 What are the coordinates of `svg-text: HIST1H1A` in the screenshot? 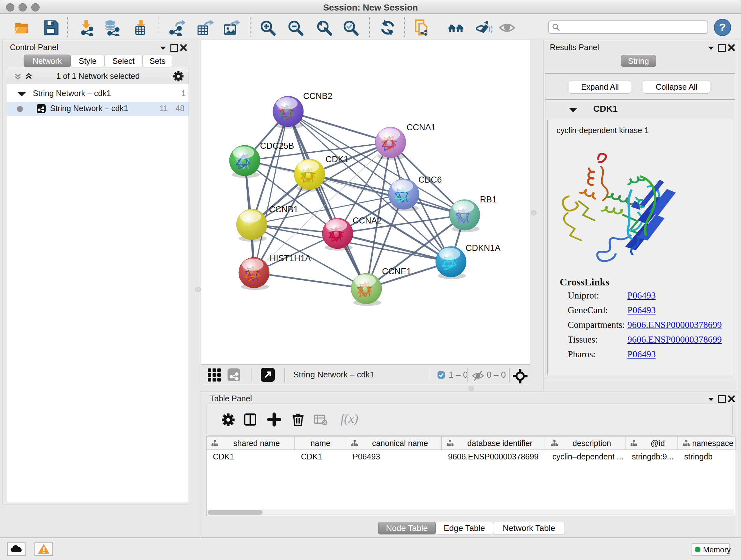 It's located at (290, 258).